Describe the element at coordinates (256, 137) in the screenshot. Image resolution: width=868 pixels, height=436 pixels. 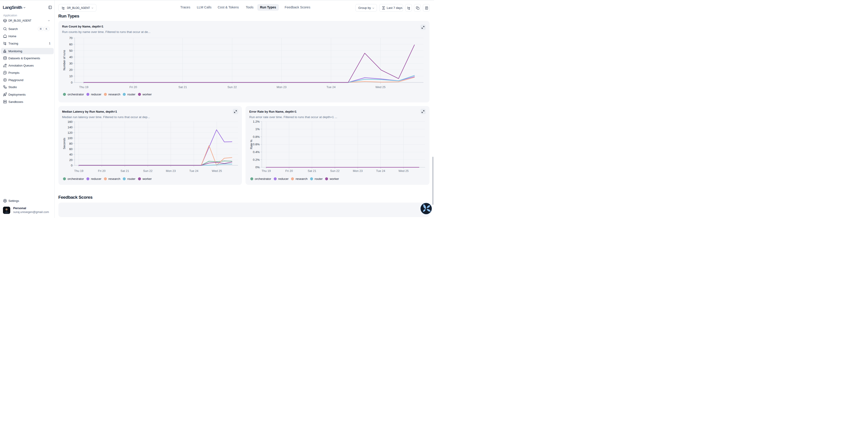
I see `svg-text: 0.8%` at that location.